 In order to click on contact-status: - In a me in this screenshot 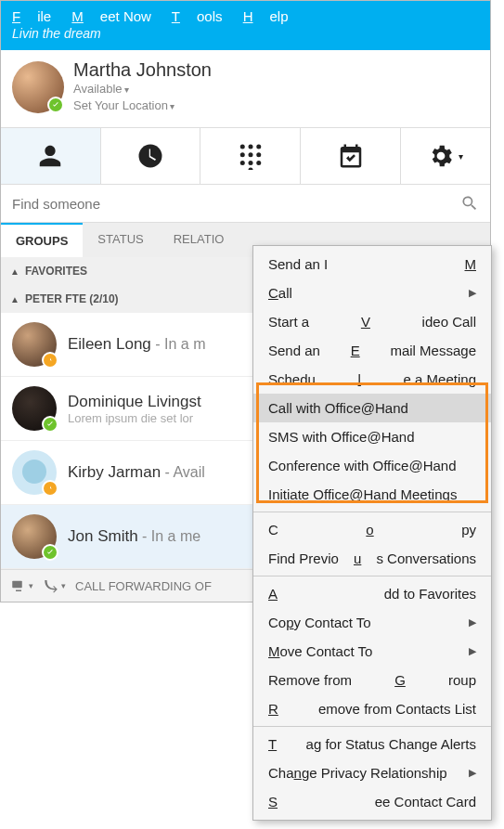, I will do `click(170, 537)`.